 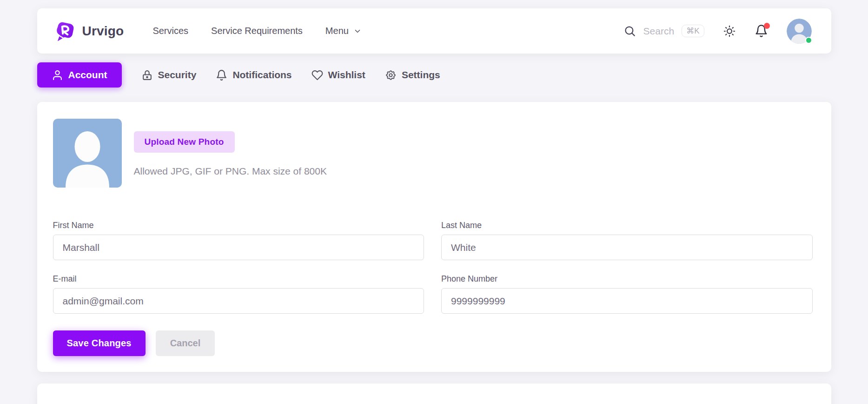 I want to click on sun-icon, so click(x=729, y=31).